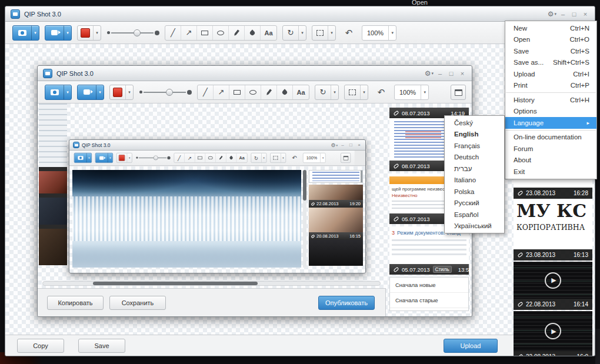 The image size is (600, 364). Describe the element at coordinates (551, 74) in the screenshot. I see `menu-item-upload: UploadCtrl+I` at that location.